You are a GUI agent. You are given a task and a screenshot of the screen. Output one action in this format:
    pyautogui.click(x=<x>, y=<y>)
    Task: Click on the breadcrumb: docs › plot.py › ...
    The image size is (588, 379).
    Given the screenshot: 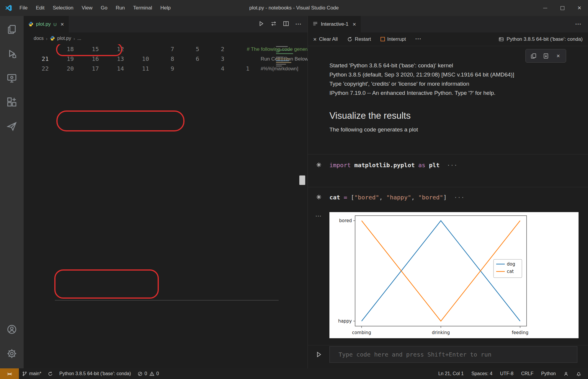 What is the action you would take?
    pyautogui.click(x=166, y=38)
    